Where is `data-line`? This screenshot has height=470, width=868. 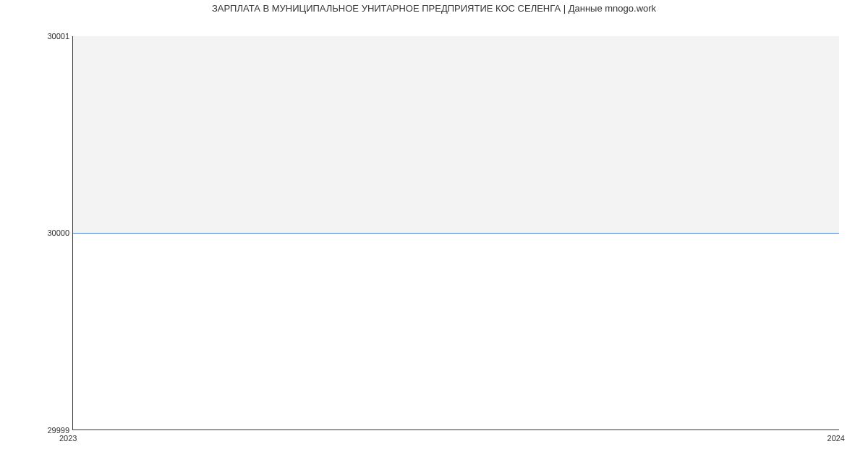
data-line is located at coordinates (456, 233).